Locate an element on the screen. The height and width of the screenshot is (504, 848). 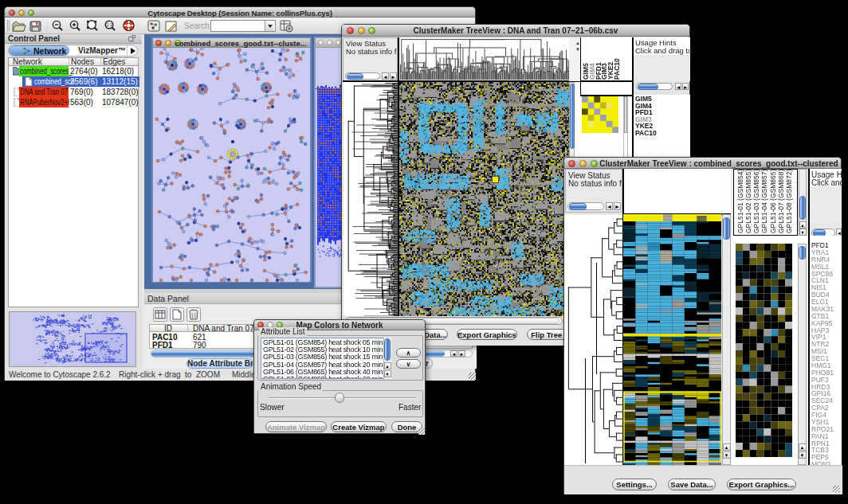
svg-text: 1:1 is located at coordinates (109, 25).